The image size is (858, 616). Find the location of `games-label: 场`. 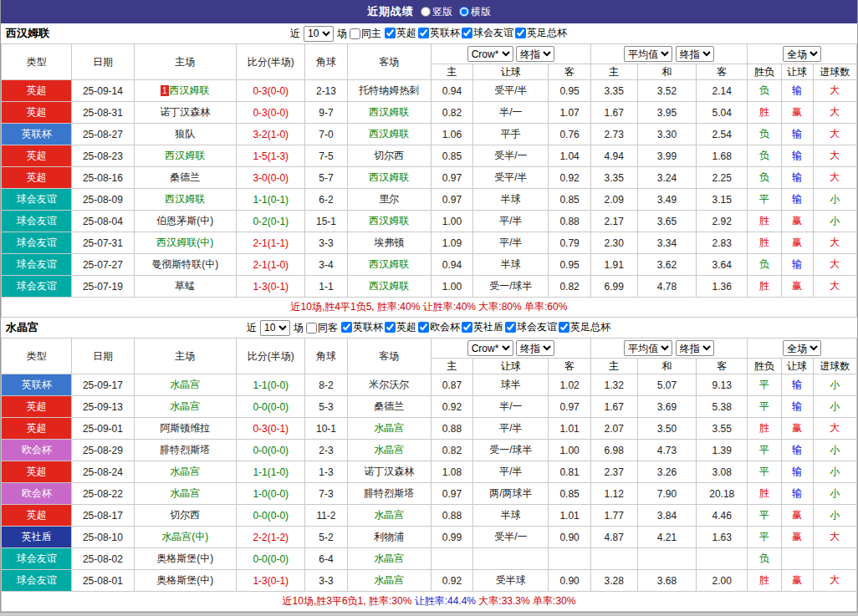

games-label: 场 is located at coordinates (299, 328).